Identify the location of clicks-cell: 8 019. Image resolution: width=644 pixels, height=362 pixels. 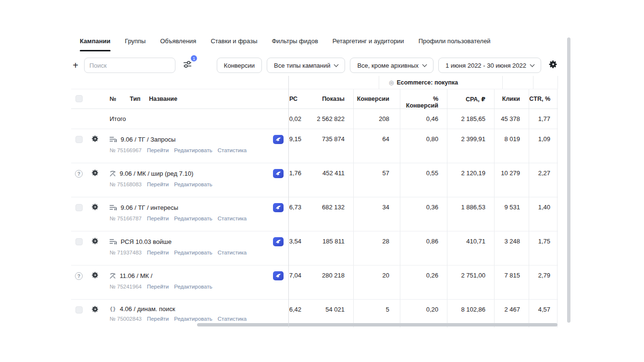
(511, 146).